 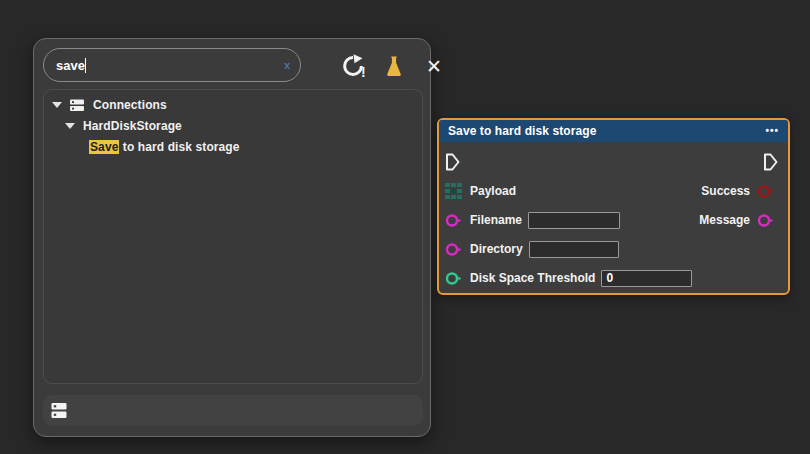 What do you see at coordinates (574, 250) in the screenshot?
I see `directory-field` at bounding box center [574, 250].